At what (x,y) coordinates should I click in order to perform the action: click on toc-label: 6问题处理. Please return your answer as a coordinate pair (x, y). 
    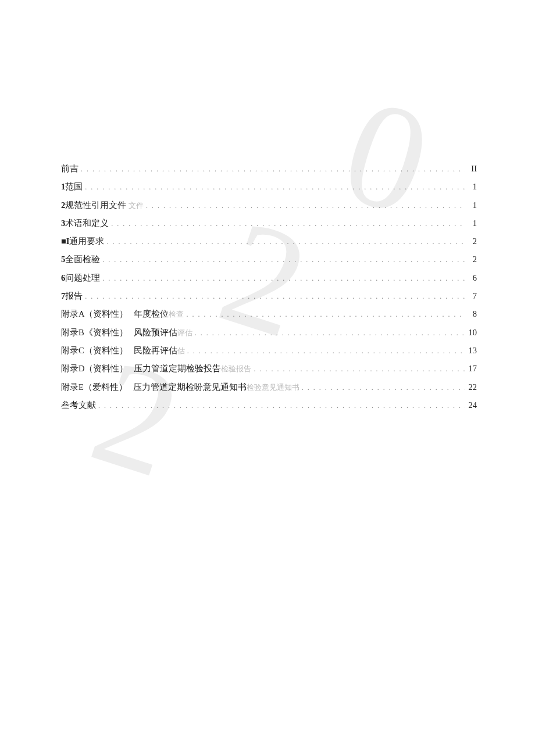
    Looking at the image, I should click on (80, 278).